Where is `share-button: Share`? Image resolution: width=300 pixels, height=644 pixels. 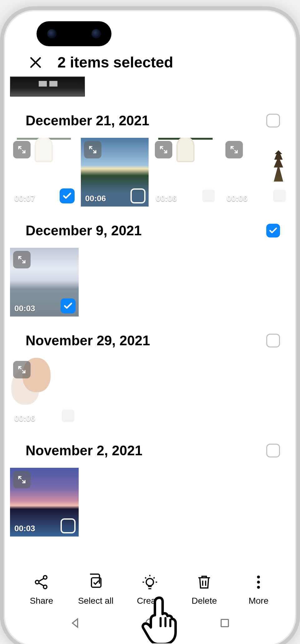
share-button: Share is located at coordinates (42, 589).